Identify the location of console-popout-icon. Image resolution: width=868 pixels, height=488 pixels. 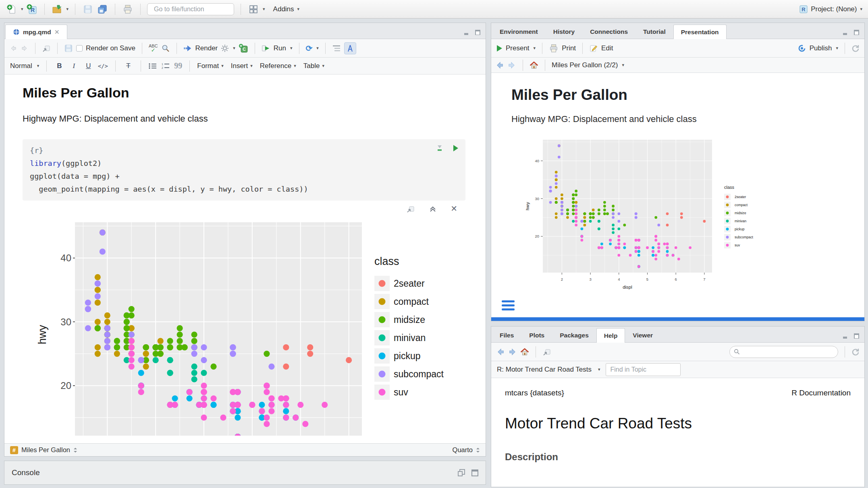
(462, 473).